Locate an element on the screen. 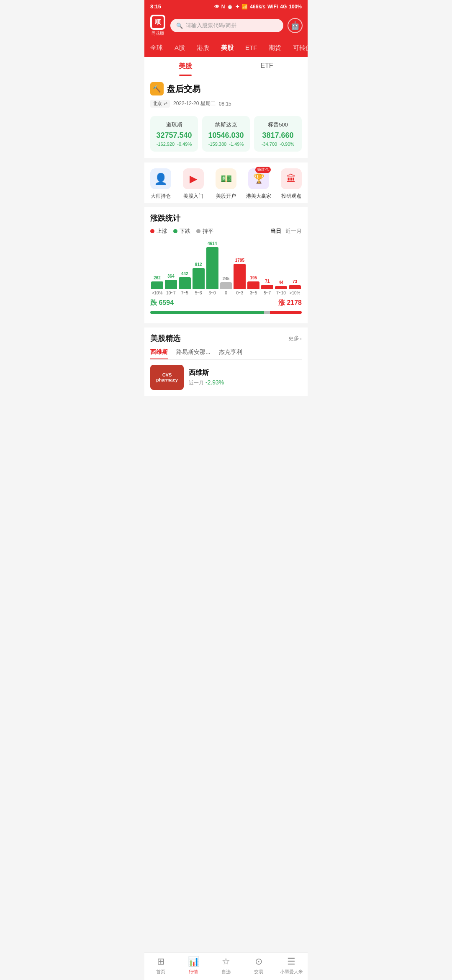  featured-tab-jack: 杰克亨利 is located at coordinates (231, 354).